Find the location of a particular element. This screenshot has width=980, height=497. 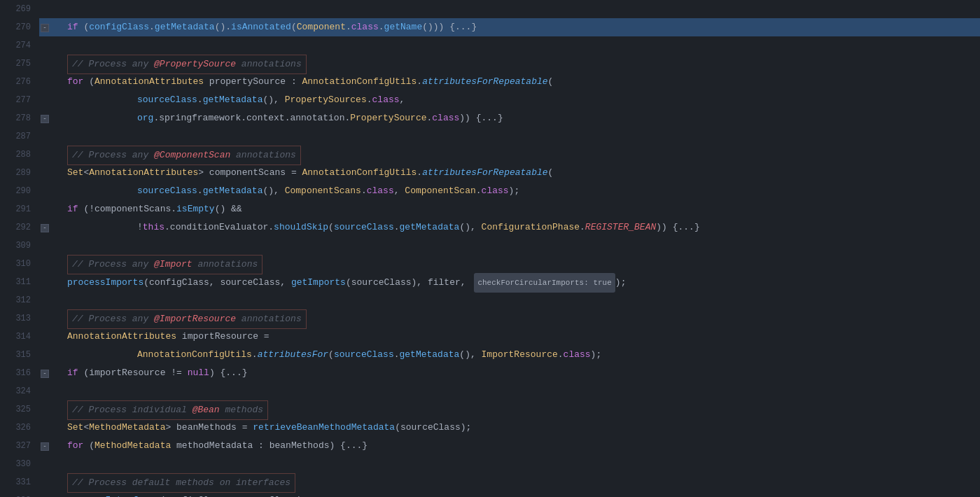

line-number-276: 276 is located at coordinates (17, 82).